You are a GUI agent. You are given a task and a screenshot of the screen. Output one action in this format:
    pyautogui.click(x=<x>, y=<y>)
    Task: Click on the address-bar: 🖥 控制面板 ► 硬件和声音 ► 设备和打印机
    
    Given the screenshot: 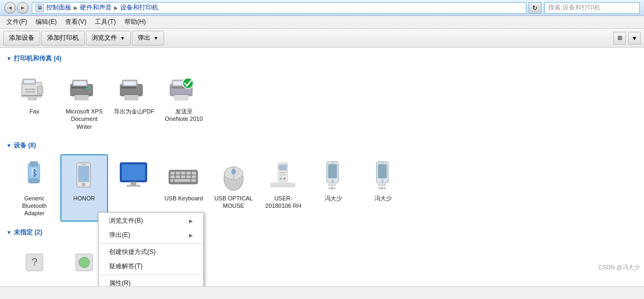 What is the action you would take?
    pyautogui.click(x=279, y=8)
    